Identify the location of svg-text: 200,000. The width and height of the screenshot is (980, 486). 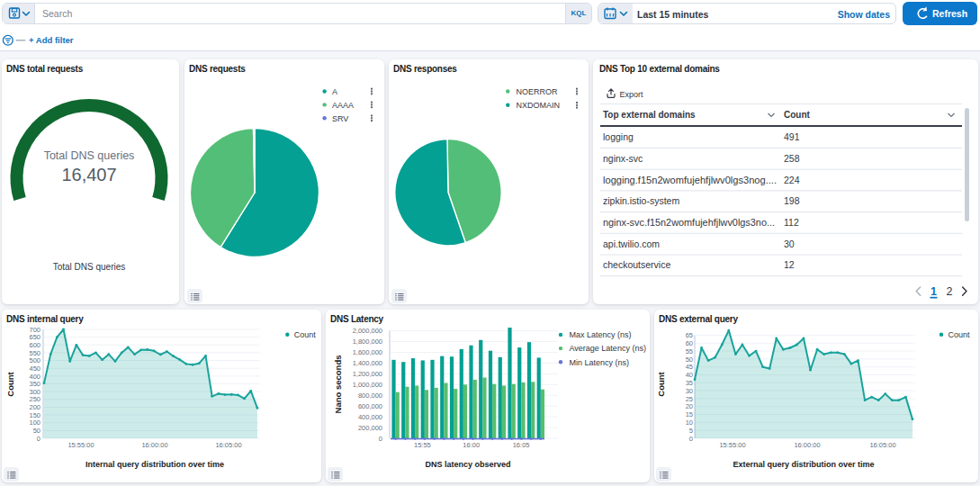
(371, 428).